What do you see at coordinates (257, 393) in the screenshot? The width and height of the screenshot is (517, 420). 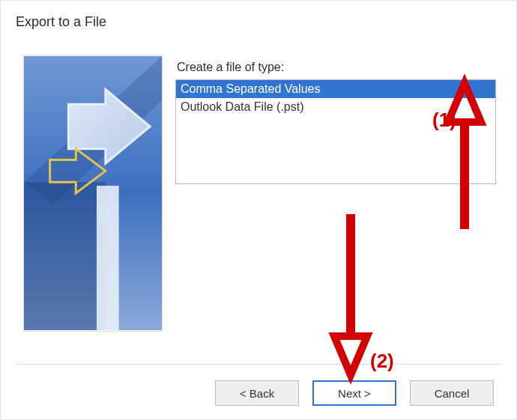 I see `back-button: < Back` at bounding box center [257, 393].